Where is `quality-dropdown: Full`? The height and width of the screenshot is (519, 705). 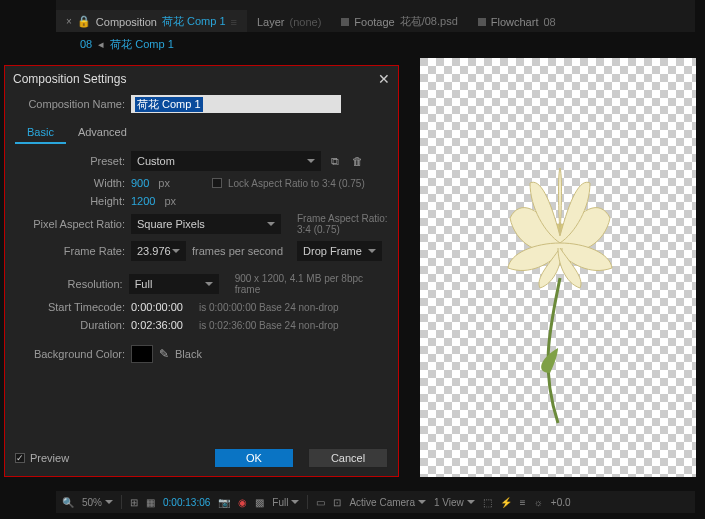
quality-dropdown: Full is located at coordinates (286, 502).